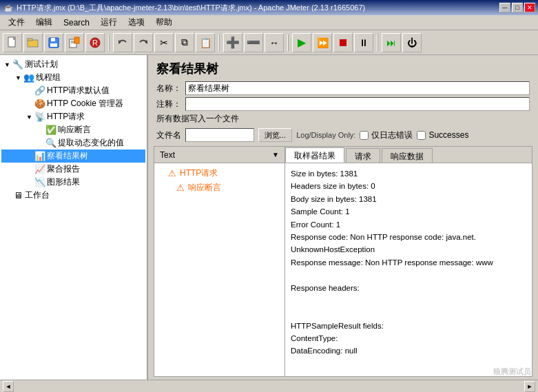 The image size is (538, 392). Describe the element at coordinates (364, 43) in the screenshot. I see `shutdown-button: ⏸` at that location.